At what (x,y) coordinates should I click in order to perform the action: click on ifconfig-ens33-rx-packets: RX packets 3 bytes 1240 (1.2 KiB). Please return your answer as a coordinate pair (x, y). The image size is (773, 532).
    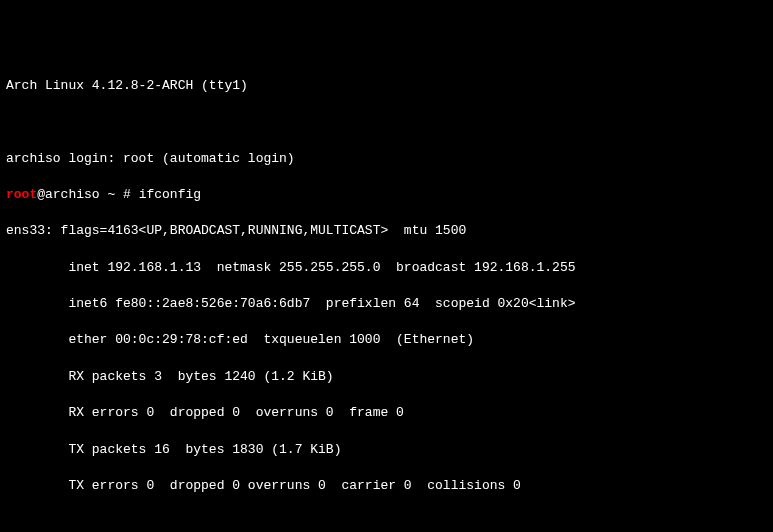
    Looking at the image, I should click on (386, 377).